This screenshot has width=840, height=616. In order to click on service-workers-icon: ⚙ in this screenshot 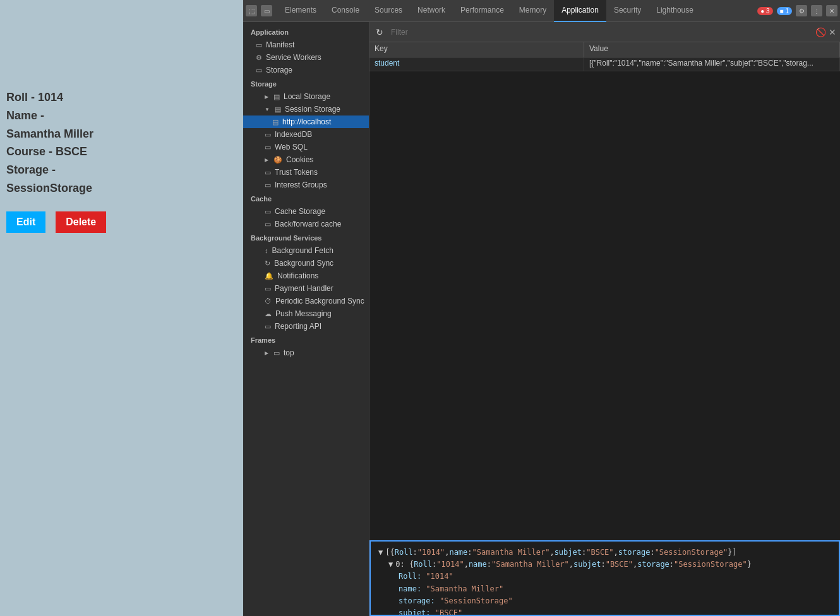, I will do `click(259, 58)`.